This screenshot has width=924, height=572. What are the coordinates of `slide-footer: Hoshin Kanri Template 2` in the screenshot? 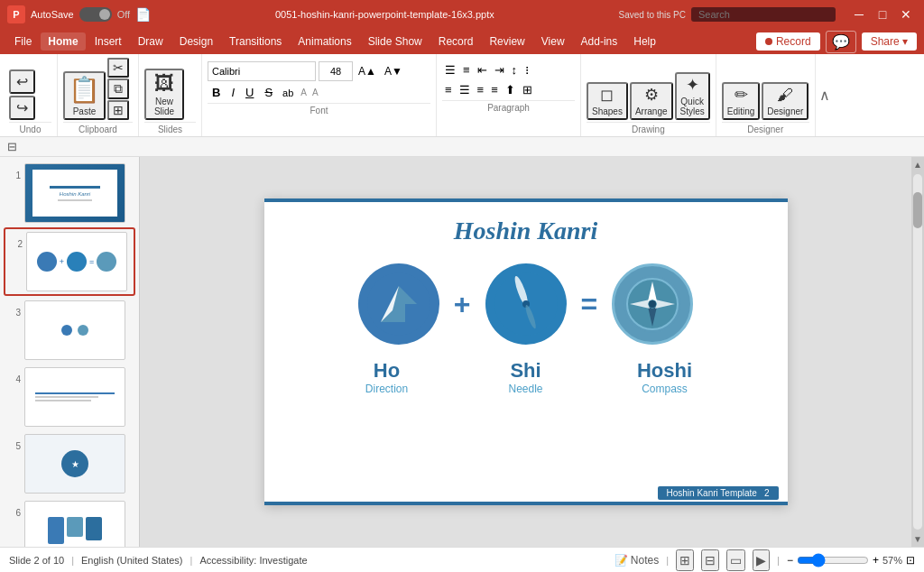 It's located at (718, 493).